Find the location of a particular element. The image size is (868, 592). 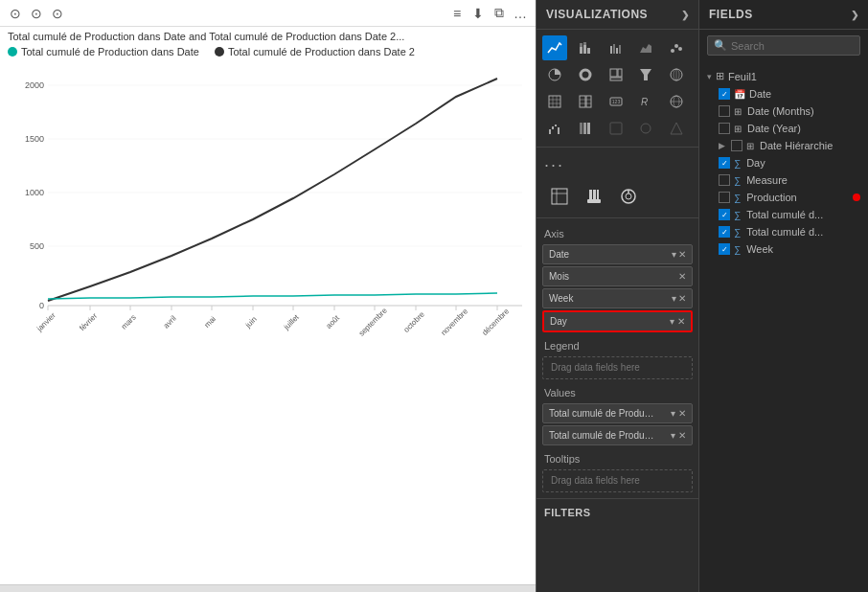

fields-chevron: ❯ is located at coordinates (855, 15).